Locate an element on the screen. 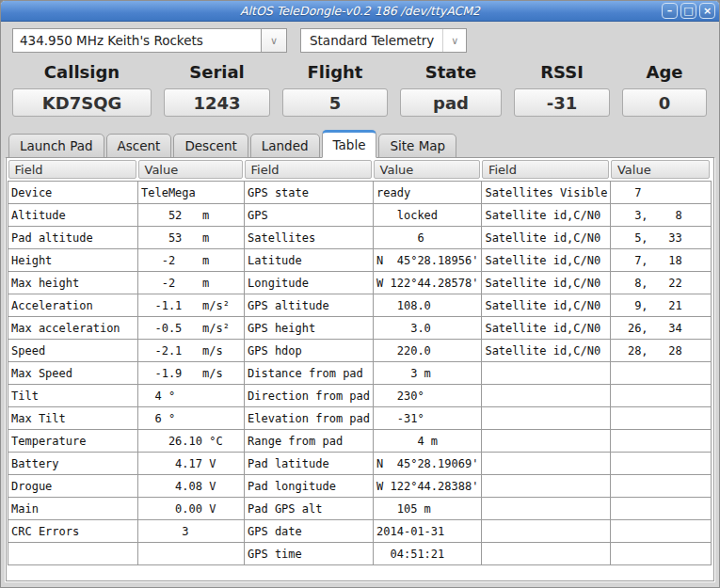  field-cell: Battery is located at coordinates (73, 464).